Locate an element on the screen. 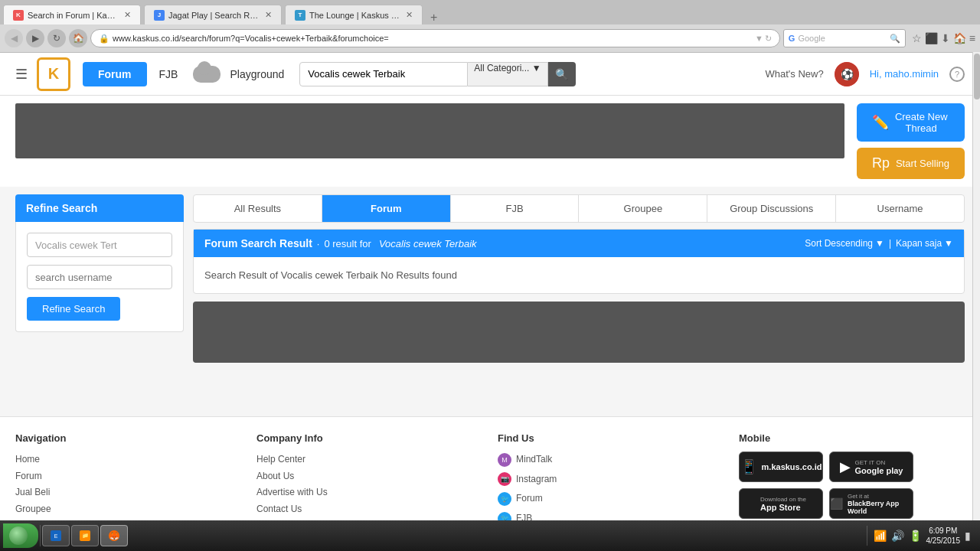 The width and height of the screenshot is (980, 551). footer-link-aboutus: About Us is located at coordinates (369, 477).